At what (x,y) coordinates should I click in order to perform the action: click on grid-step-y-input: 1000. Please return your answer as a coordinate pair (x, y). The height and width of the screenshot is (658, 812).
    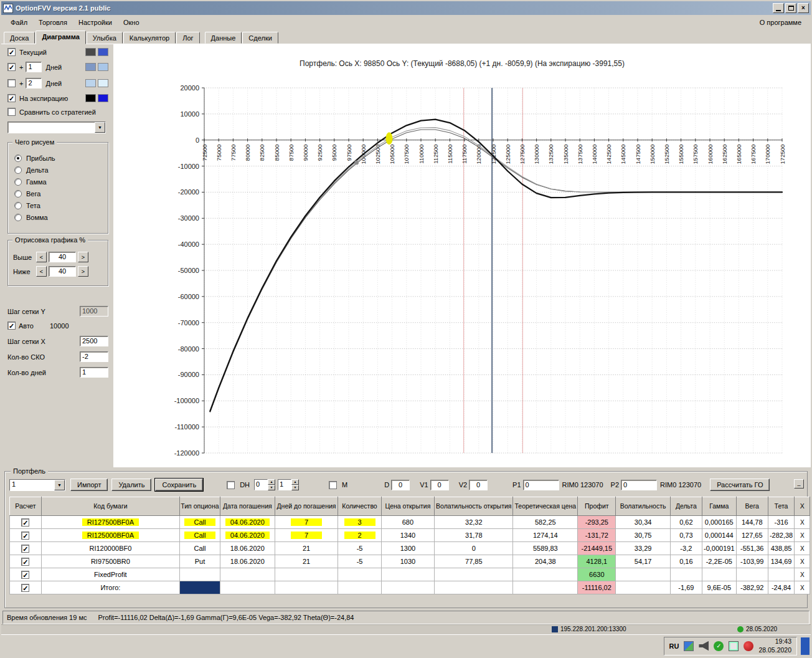
    Looking at the image, I should click on (94, 312).